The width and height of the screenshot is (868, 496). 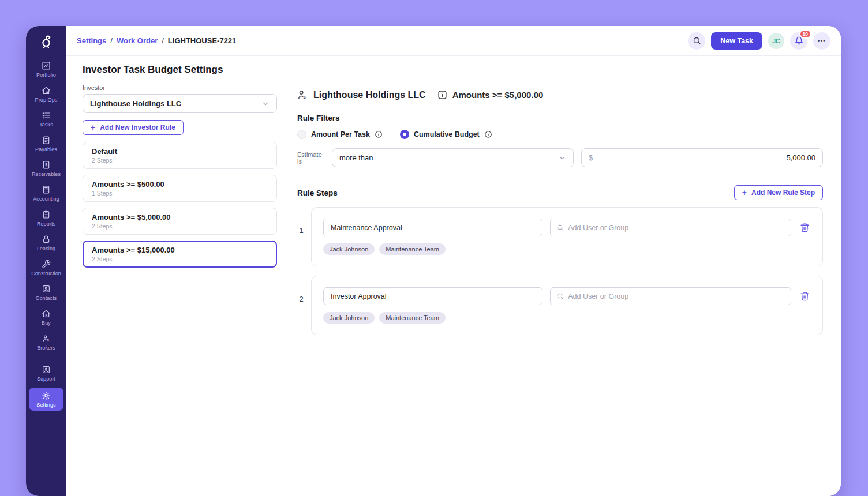 What do you see at coordinates (454, 41) in the screenshot?
I see `topbar: Settings / Work Order / LIGHTHOUSE-7221 …` at bounding box center [454, 41].